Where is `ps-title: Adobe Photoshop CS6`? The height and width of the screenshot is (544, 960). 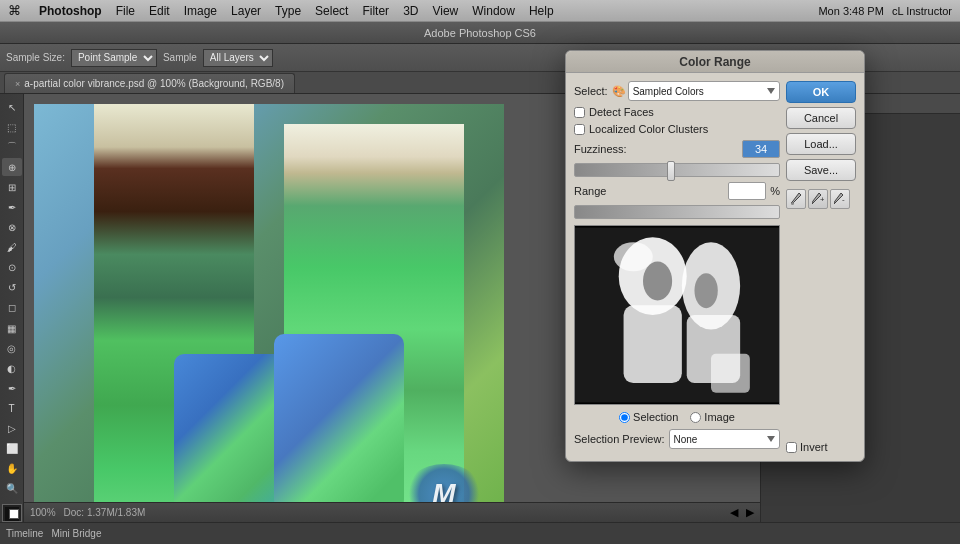 ps-title: Adobe Photoshop CS6 is located at coordinates (480, 33).